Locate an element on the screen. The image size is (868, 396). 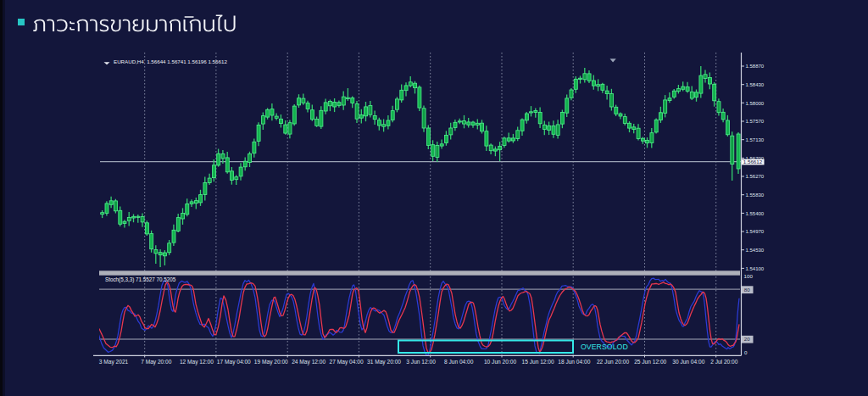
svg-text: 27 May 04:00 is located at coordinates (347, 362).